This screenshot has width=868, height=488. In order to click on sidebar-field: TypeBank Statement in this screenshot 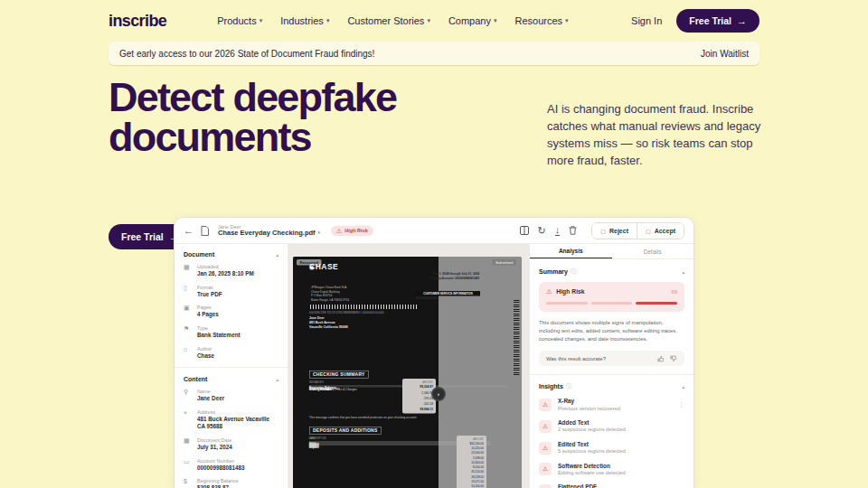, I will do `click(231, 333)`.